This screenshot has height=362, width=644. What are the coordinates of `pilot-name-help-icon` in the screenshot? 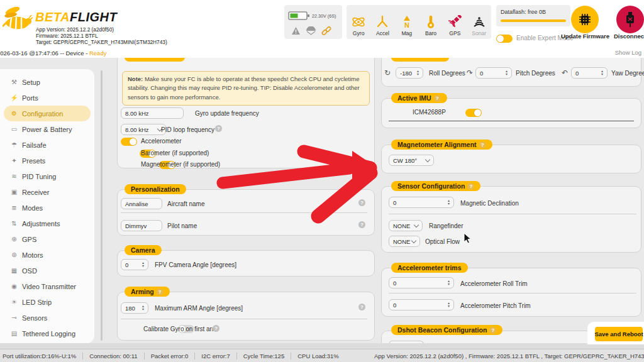 It's located at (362, 225).